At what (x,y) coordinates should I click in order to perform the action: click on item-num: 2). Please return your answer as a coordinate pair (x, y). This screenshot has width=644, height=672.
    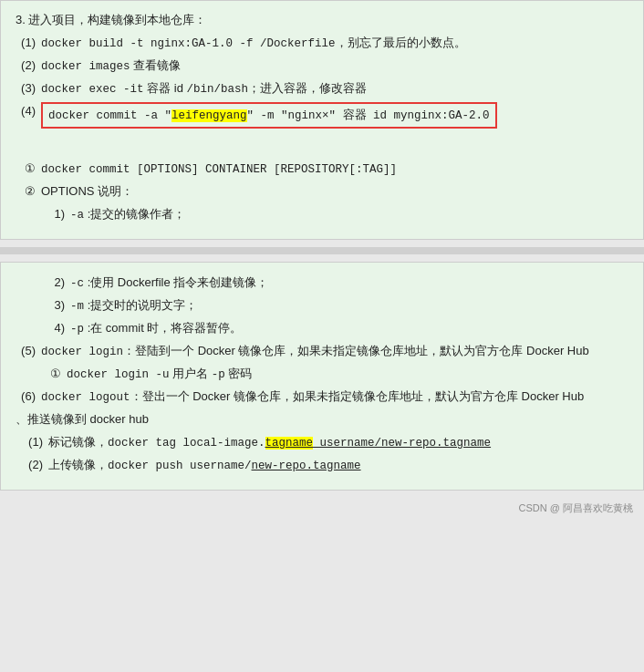
    Looking at the image, I should click on (57, 283).